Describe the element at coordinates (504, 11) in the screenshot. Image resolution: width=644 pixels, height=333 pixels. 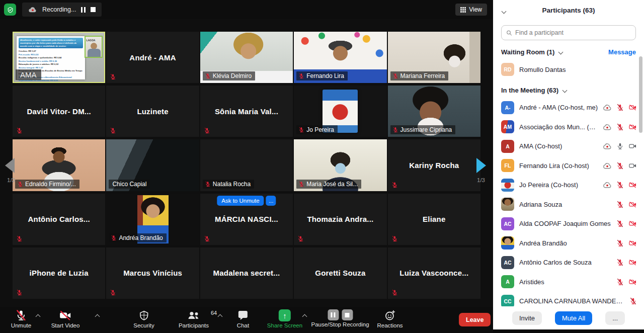
I see `panel-collapse-chevron-icon` at that location.